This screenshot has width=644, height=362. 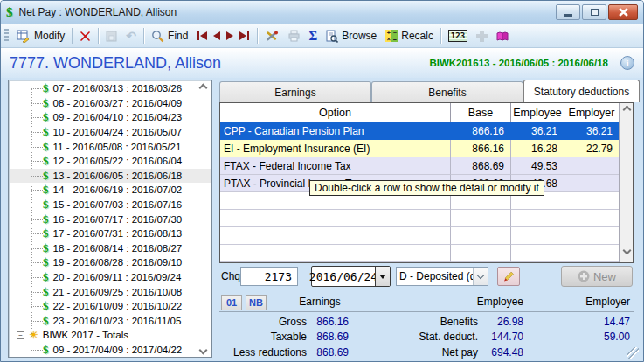 I want to click on tree-item-pay-period: $20 - 2016/09/11 : 2016/09/24, so click(x=110, y=278).